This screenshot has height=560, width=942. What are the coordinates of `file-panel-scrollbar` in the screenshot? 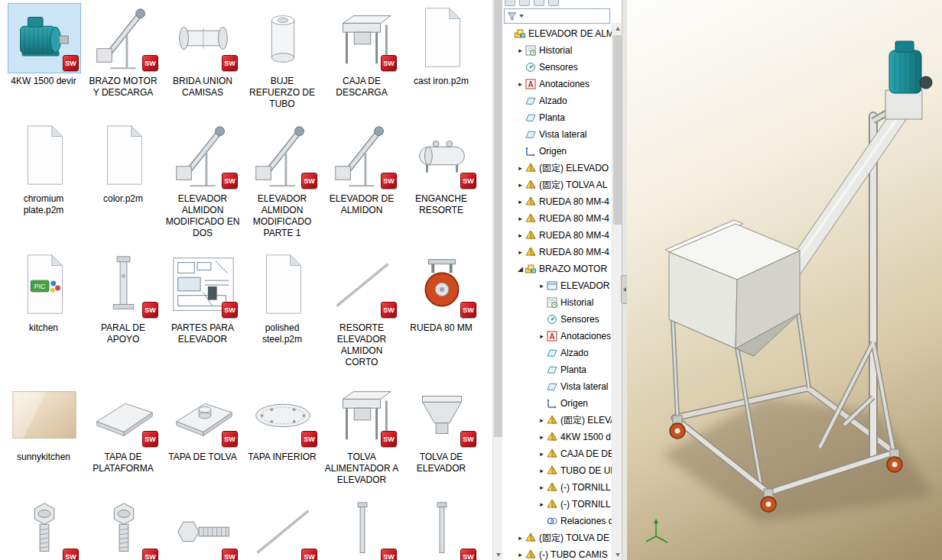 It's located at (497, 280).